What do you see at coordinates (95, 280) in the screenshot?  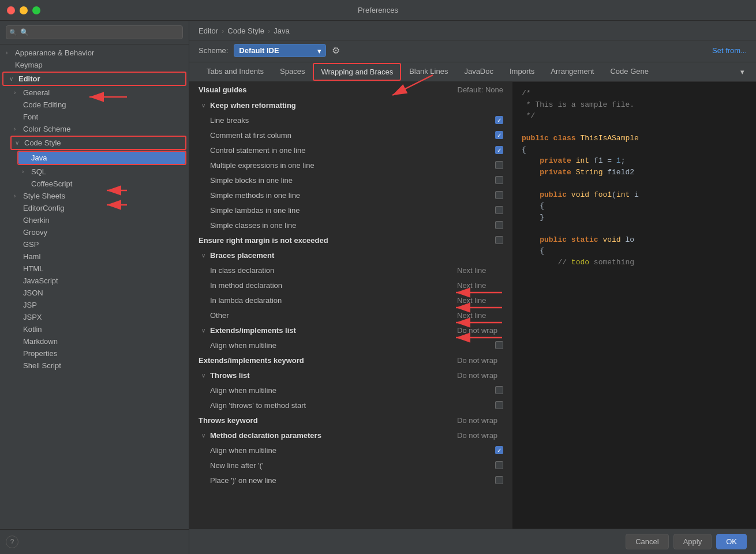 I see `sidebar-item-javascript: JavaScript` at bounding box center [95, 280].